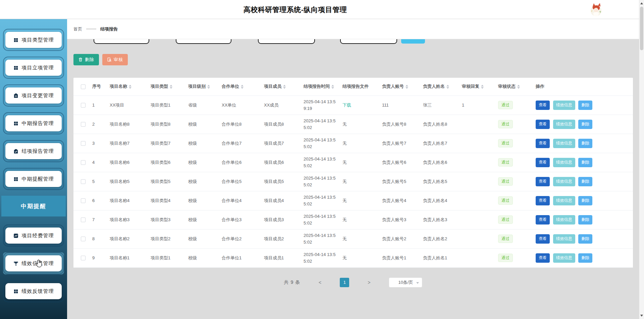 The height and width of the screenshot is (319, 644). Describe the element at coordinates (320, 282) in the screenshot. I see `prev-page-button: <` at that location.